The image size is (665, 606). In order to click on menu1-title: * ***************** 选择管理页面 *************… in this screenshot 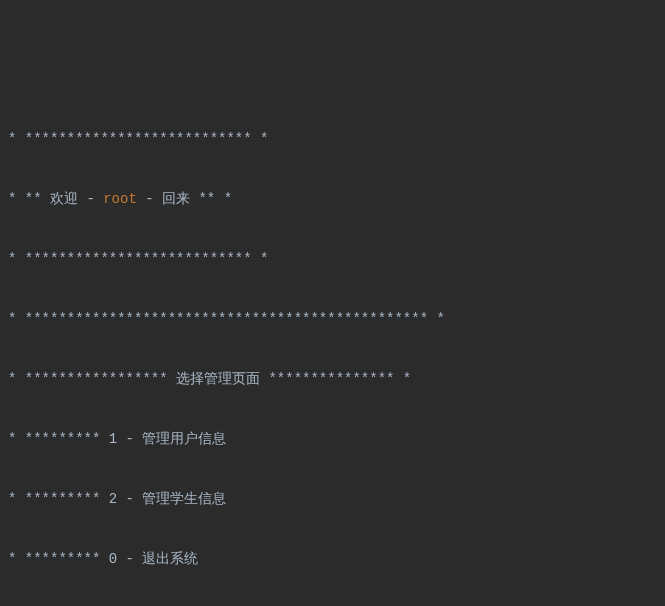, I will do `click(332, 379)`.